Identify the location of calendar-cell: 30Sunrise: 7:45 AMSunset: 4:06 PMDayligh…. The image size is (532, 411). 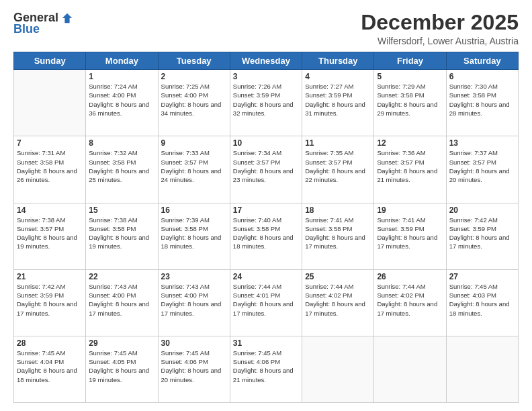
(193, 369).